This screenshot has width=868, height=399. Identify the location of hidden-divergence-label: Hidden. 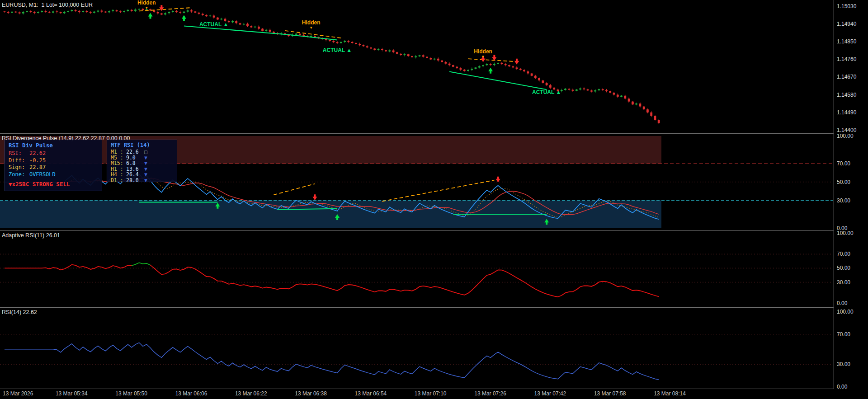
(311, 23).